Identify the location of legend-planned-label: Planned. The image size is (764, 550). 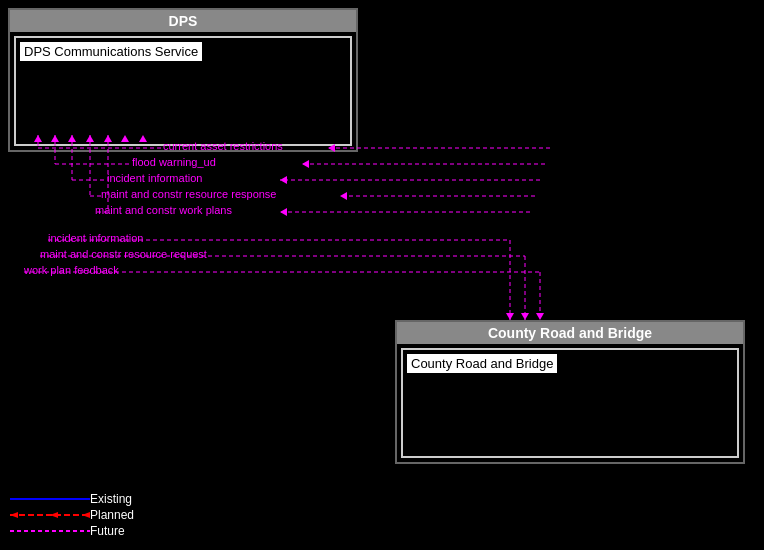
(112, 515).